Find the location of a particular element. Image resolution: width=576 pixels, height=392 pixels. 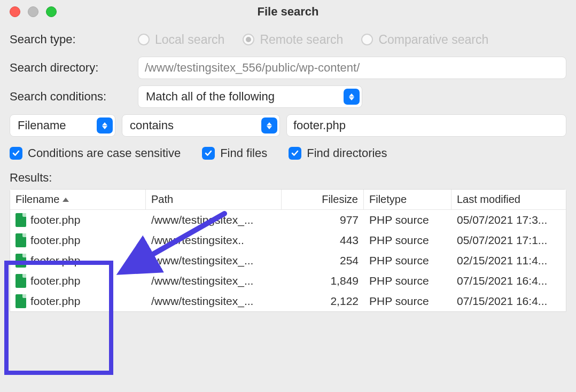

cell-filesize: 2,122 is located at coordinates (323, 301).